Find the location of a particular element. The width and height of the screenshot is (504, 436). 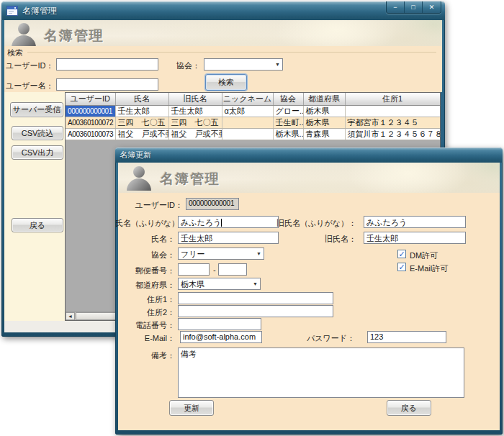

cell: グロー... is located at coordinates (288, 111).